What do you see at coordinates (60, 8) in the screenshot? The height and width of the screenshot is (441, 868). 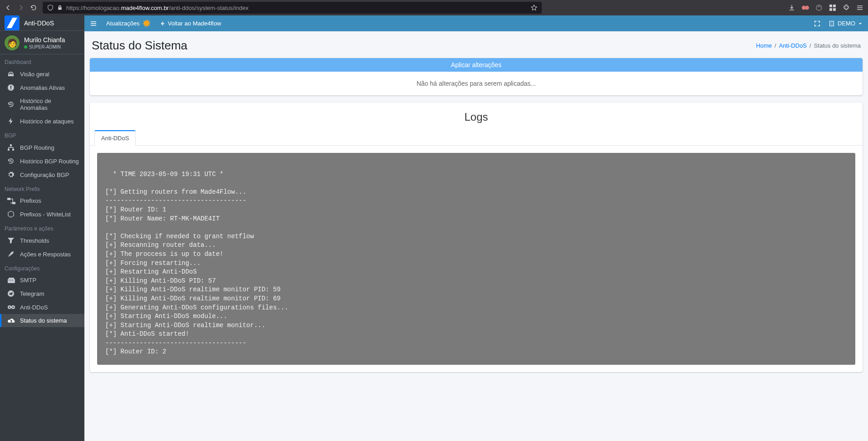 I see `lock-icon` at bounding box center [60, 8].